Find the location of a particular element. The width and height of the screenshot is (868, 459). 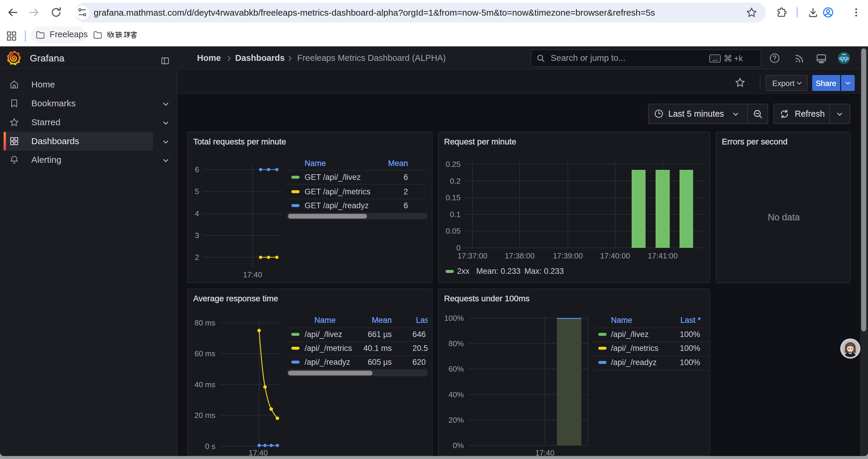

svg-text: 17:38:00 is located at coordinates (520, 256).